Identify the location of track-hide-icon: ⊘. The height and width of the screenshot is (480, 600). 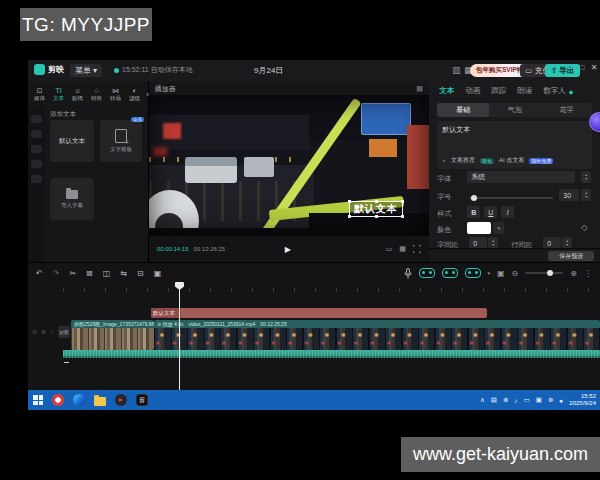
(44, 332).